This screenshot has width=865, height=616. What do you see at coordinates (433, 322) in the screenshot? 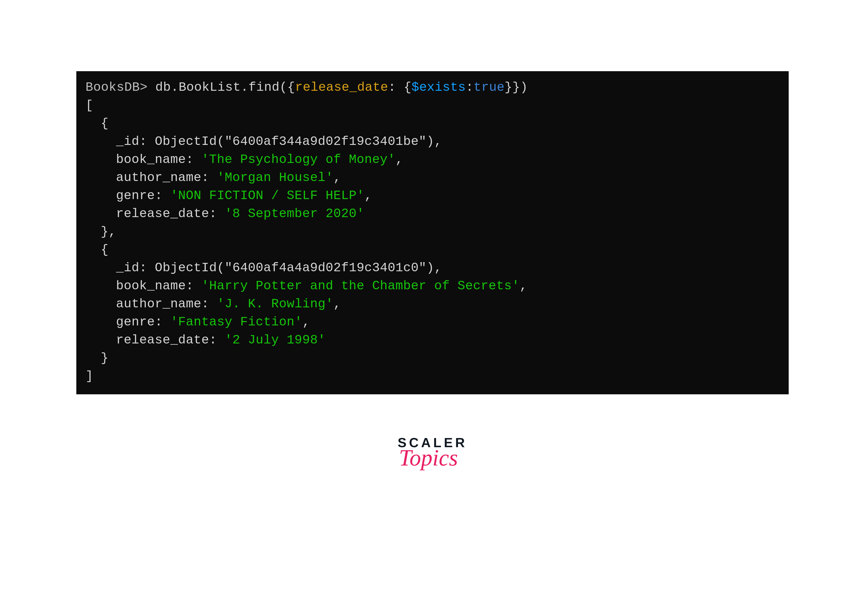
I see `result-row: genre: 'Fantasy Fiction',` at bounding box center [433, 322].